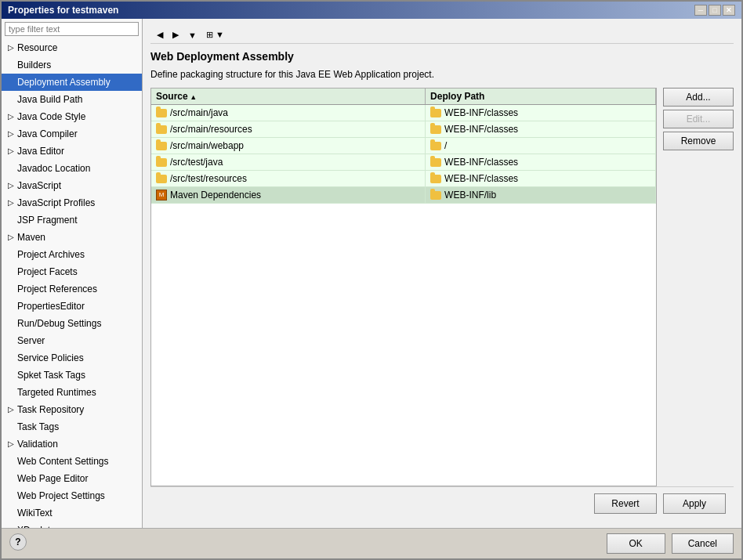 This screenshot has height=560, width=743. Describe the element at coordinates (72, 479) in the screenshot. I see `sidebar-item-web-page-editor: Web Page Editor` at that location.